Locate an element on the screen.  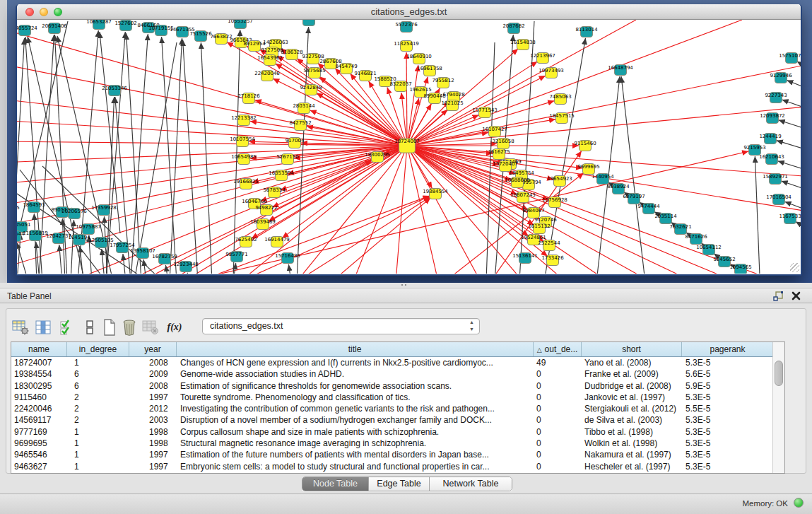
network-node: 11325419 is located at coordinates (406, 47).